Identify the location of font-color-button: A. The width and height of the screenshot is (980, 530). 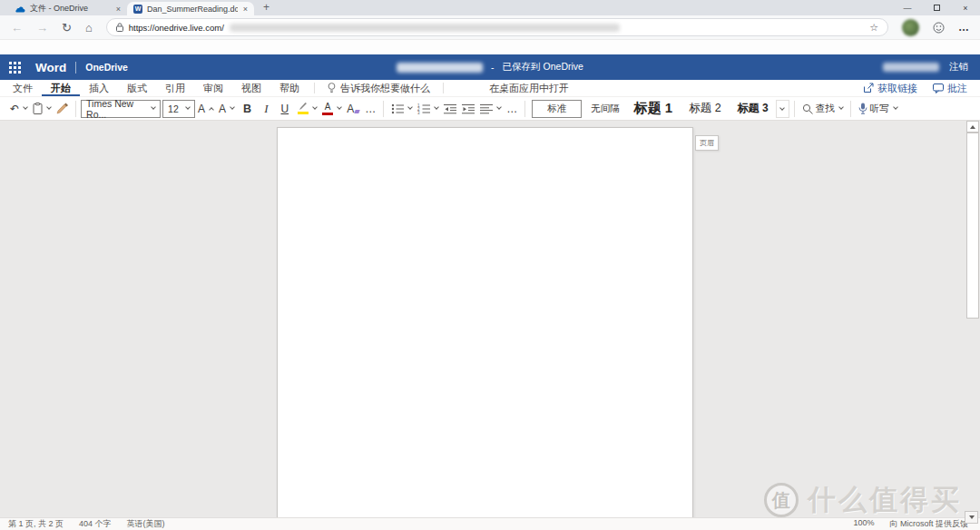
(332, 109).